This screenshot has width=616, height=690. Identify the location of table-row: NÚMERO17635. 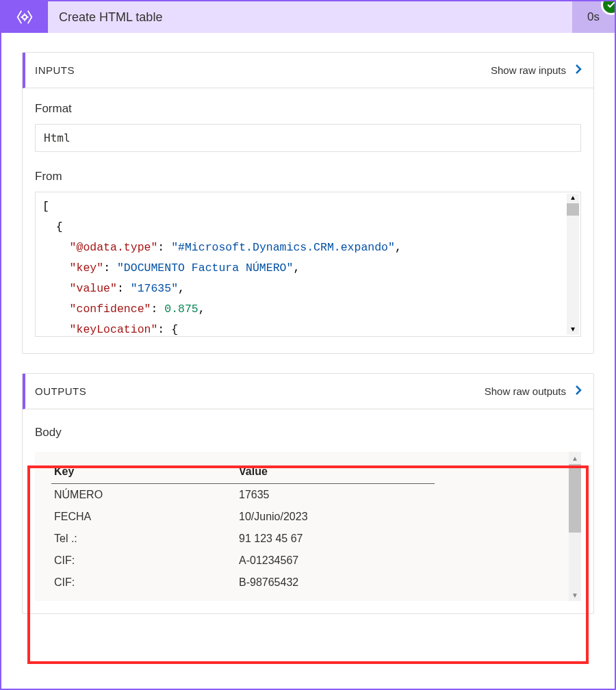
(243, 496).